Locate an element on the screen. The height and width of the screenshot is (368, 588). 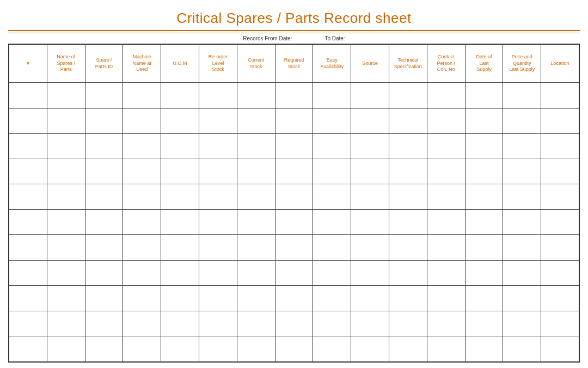
page-title: Critical Spares / Parts Record sheet is located at coordinates (294, 17).